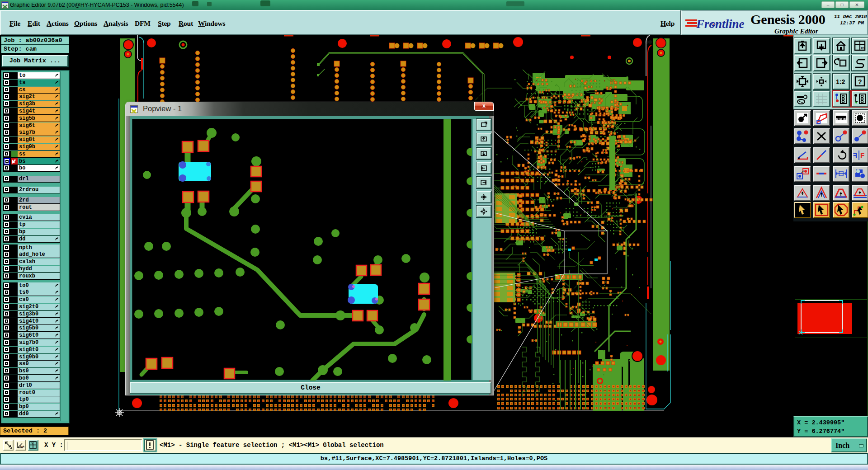 Image resolution: width=868 pixels, height=470 pixels. Describe the element at coordinates (720, 24) in the screenshot. I see `svg-text: Frontline` at that location.